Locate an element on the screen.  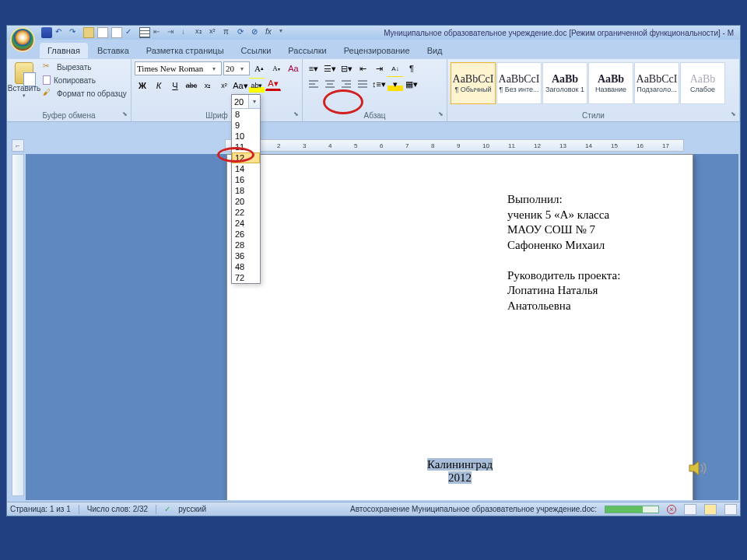
subscript-icon: x₂ is located at coordinates (201, 33).